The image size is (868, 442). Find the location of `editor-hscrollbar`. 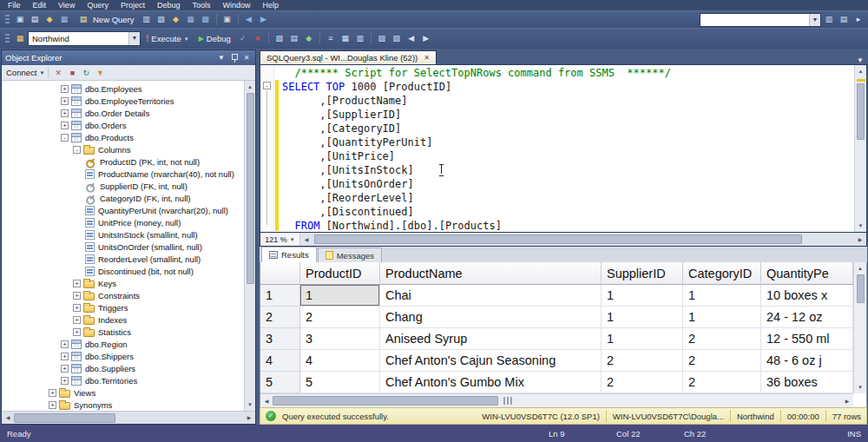

editor-hscrollbar is located at coordinates (583, 240).